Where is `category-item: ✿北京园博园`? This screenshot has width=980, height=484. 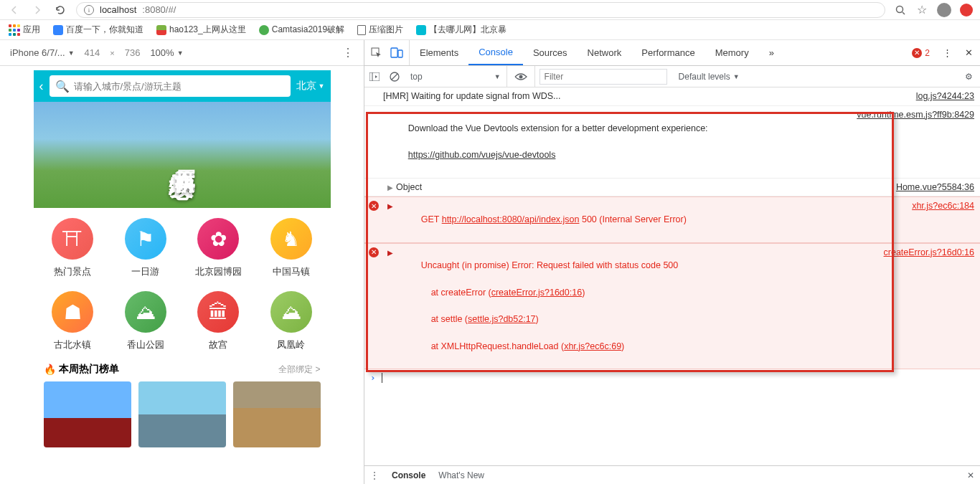 category-item: ✿北京园博园 is located at coordinates (219, 248).